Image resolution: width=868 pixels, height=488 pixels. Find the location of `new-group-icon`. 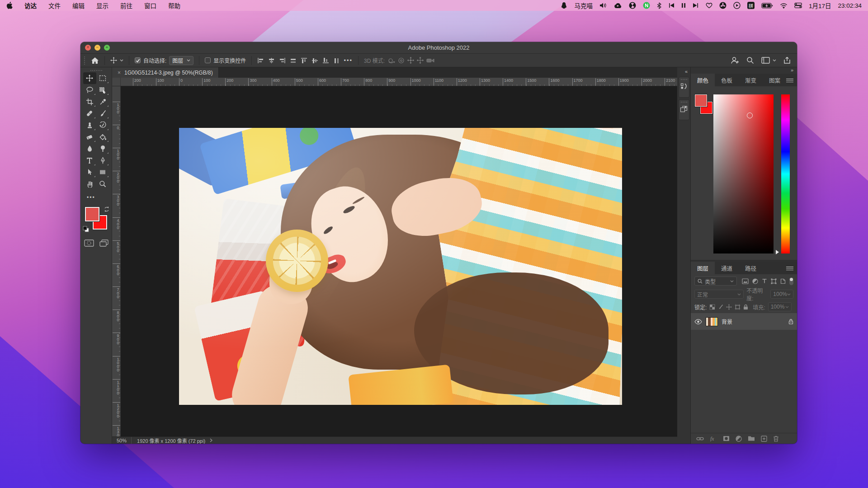

new-group-icon is located at coordinates (751, 438).